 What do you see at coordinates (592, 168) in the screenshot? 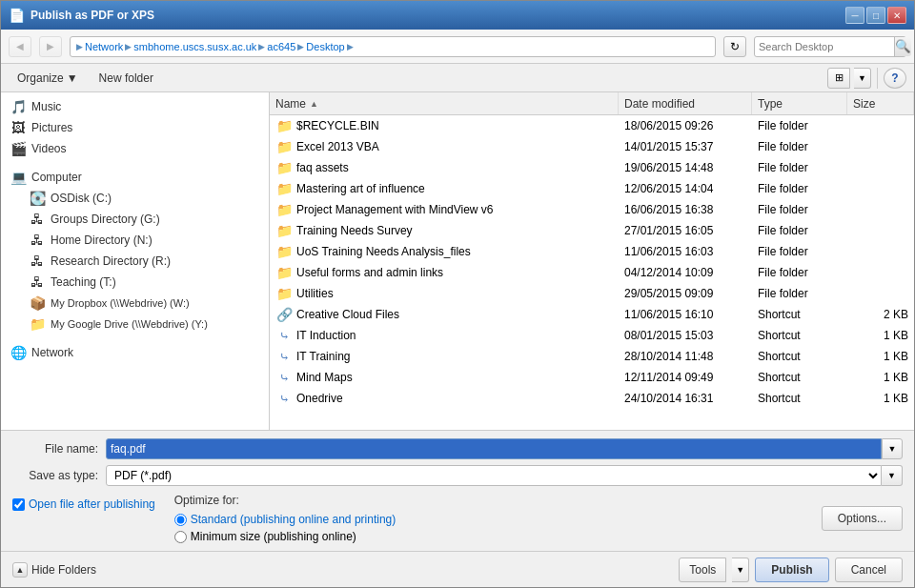
I see `file-row: 📁 faq assets 19/06/2015 14:48 File folde…` at bounding box center [592, 168].